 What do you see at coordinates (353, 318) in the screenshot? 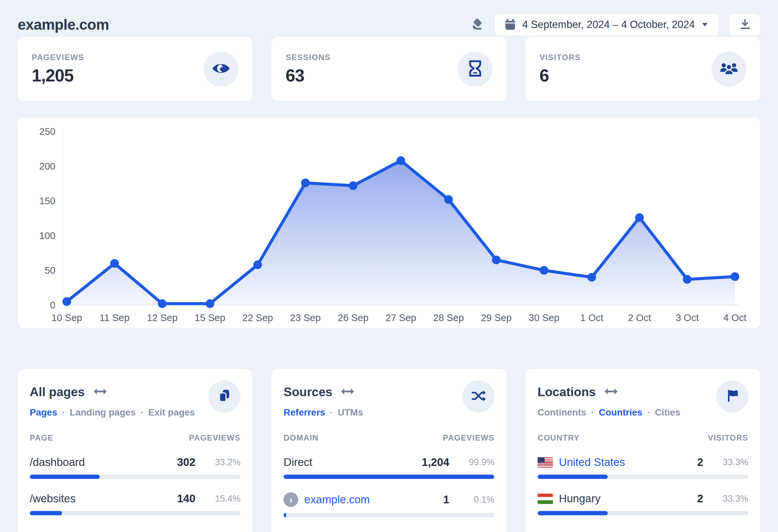
I see `svg-text: 26 Sep` at bounding box center [353, 318].